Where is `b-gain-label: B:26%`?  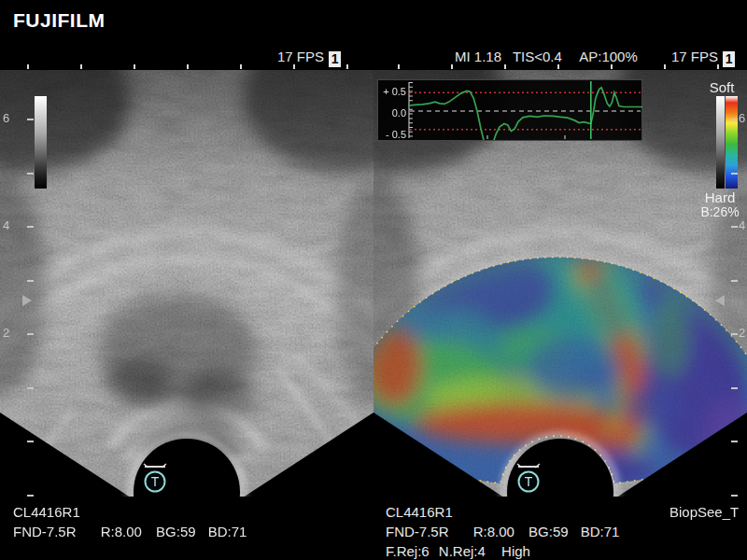
b-gain-label: B:26% is located at coordinates (720, 212).